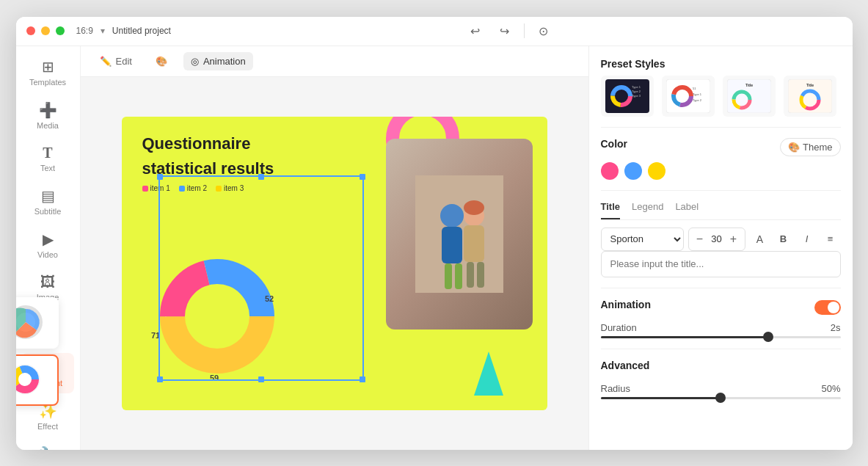  I want to click on radius-slider-thumb, so click(721, 398).